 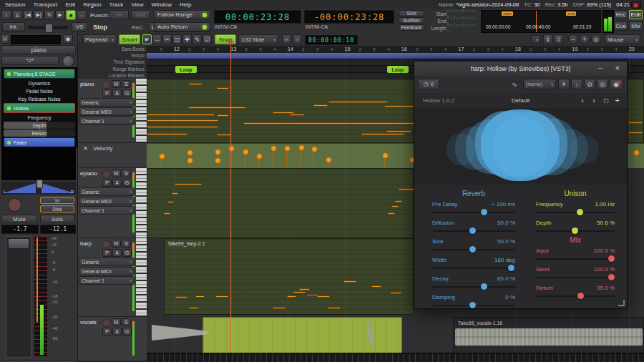 What do you see at coordinates (596, 39) in the screenshot?
I see `zoom-fit-button: ◎` at bounding box center [596, 39].